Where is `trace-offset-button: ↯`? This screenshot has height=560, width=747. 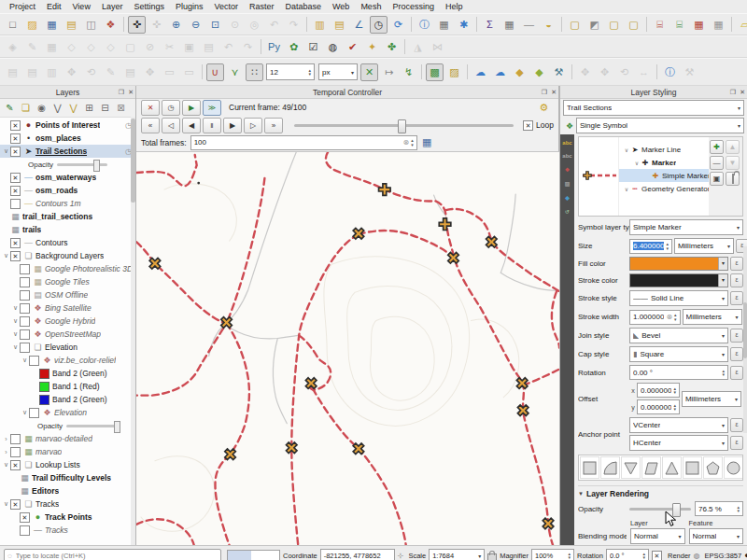 trace-offset-button: ↯ is located at coordinates (409, 73).